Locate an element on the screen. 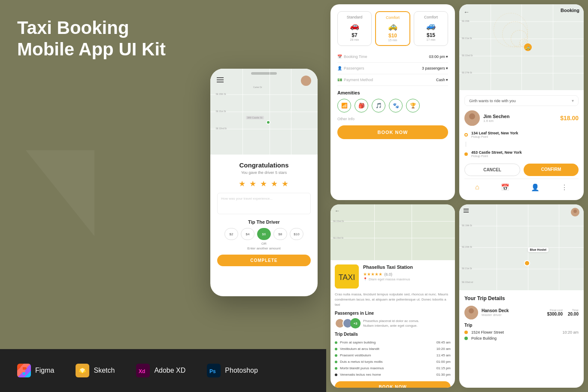 The height and width of the screenshot is (392, 588). nav-profile: 👤 is located at coordinates (535, 187).